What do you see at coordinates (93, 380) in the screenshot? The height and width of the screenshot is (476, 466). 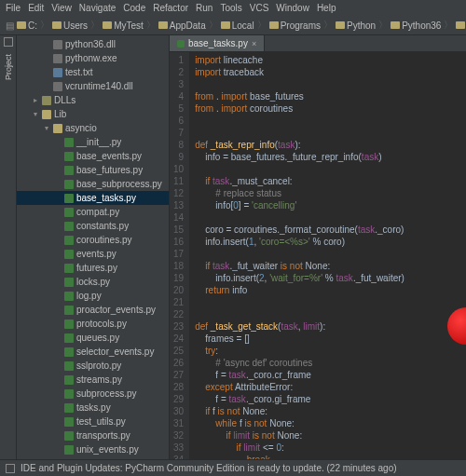 I see `tree-node-streamspy: streams.py` at bounding box center [93, 380].